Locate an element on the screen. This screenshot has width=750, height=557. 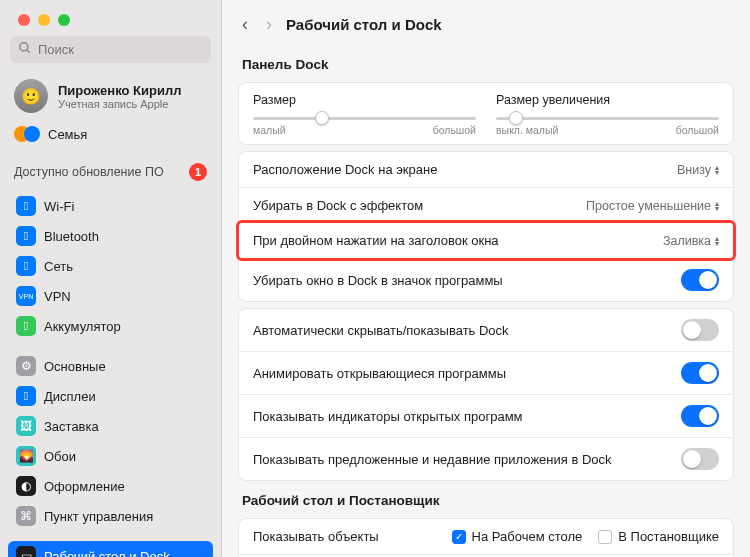
setting-label: Показывать предложенные и недавние прило… is located at coordinates (432, 460).